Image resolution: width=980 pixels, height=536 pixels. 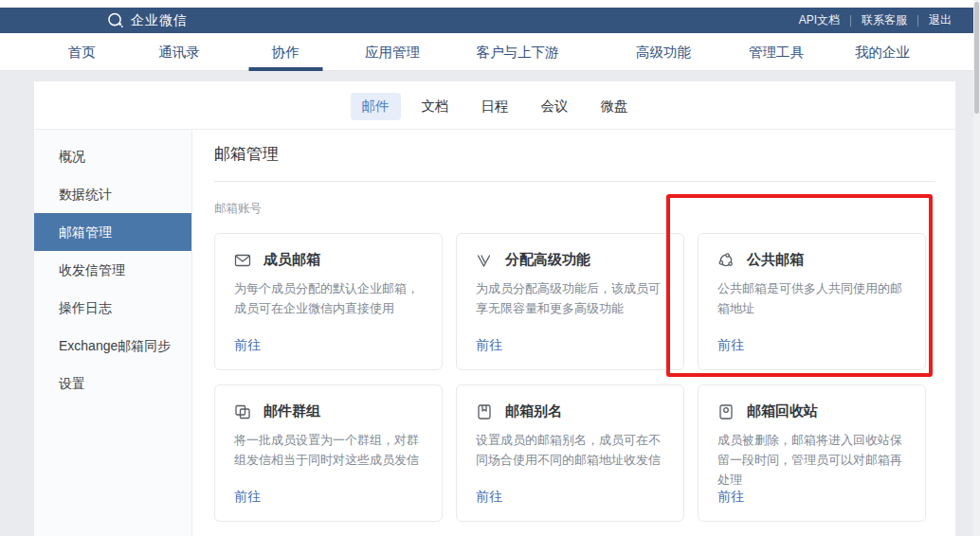 What do you see at coordinates (811, 453) in the screenshot?
I see `card-mailbox-recycle: 邮箱回收站 成员被删除，邮箱将进入回收站保留一段时间，管理员可以对邮箱再处理 前…` at bounding box center [811, 453].